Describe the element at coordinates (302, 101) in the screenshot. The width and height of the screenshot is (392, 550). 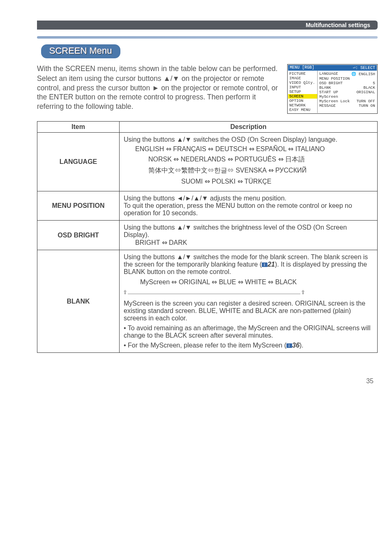
I see `osd-left-item: OPTION` at that location.